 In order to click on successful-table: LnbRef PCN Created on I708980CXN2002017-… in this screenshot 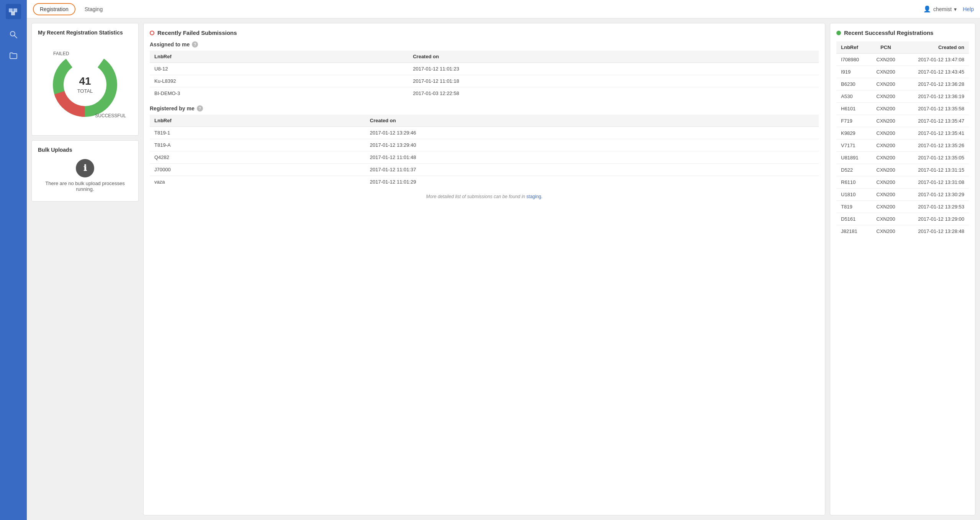, I will do `click(903, 139)`.